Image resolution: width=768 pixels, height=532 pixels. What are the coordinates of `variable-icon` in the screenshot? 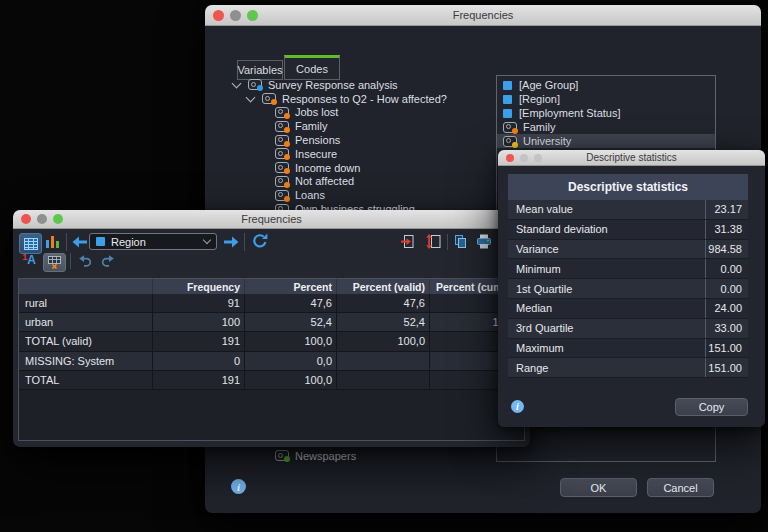 It's located at (508, 100).